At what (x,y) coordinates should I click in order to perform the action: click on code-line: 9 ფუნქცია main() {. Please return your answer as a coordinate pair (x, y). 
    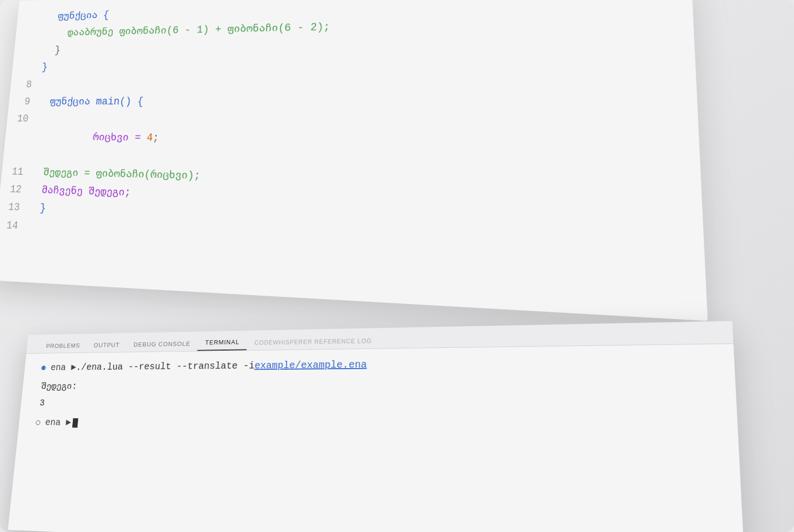
    Looking at the image, I should click on (353, 102).